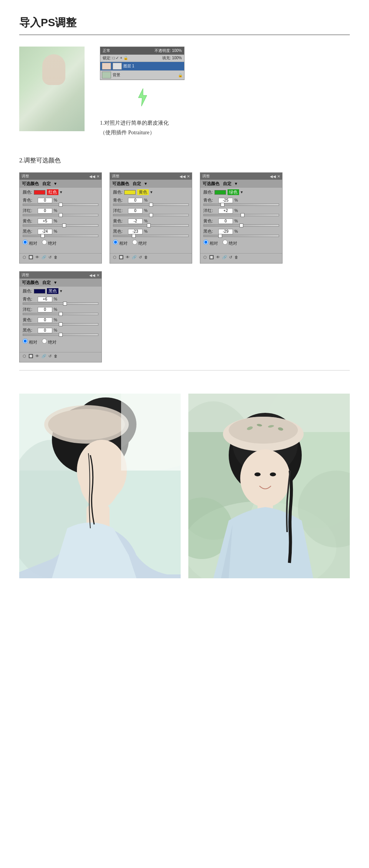  What do you see at coordinates (135, 200) in the screenshot?
I see `sc-yellow-cyan-input` at bounding box center [135, 200].